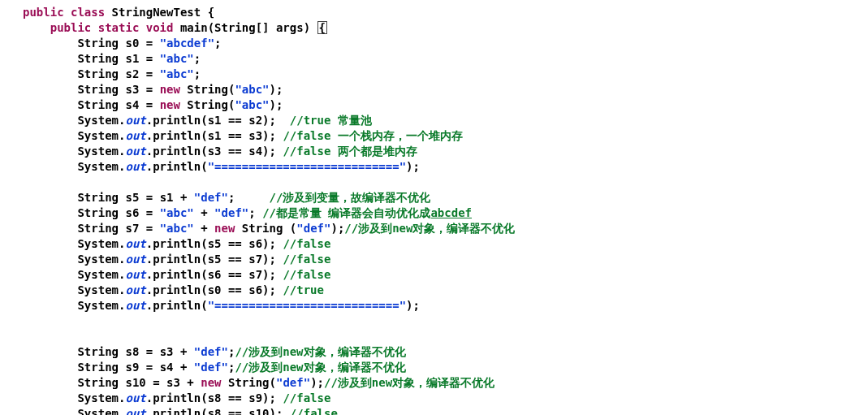 The image size is (868, 415). I want to click on code-line: System.out.println(s8 == s10); //false, so click(180, 411).